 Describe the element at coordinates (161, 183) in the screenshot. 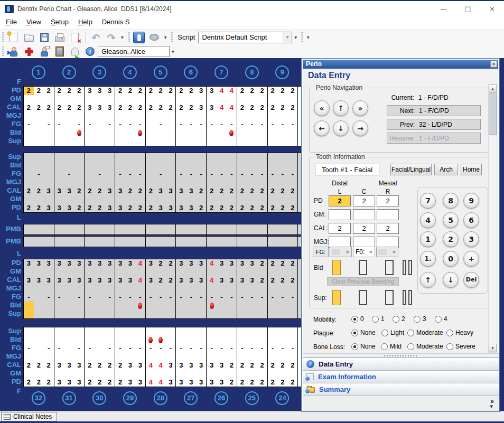

I see `tooth-column: -233233` at that location.